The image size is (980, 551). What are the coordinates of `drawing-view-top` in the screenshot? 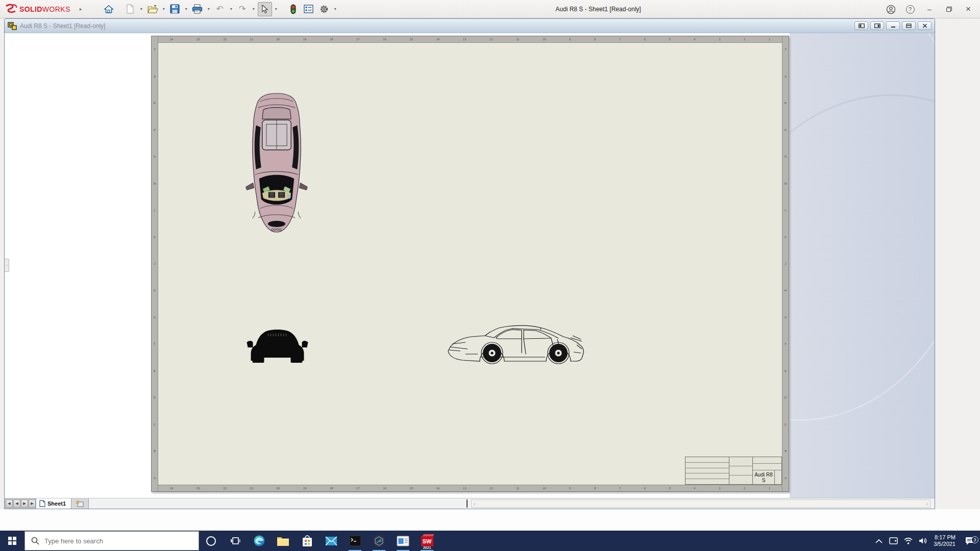 It's located at (277, 164).